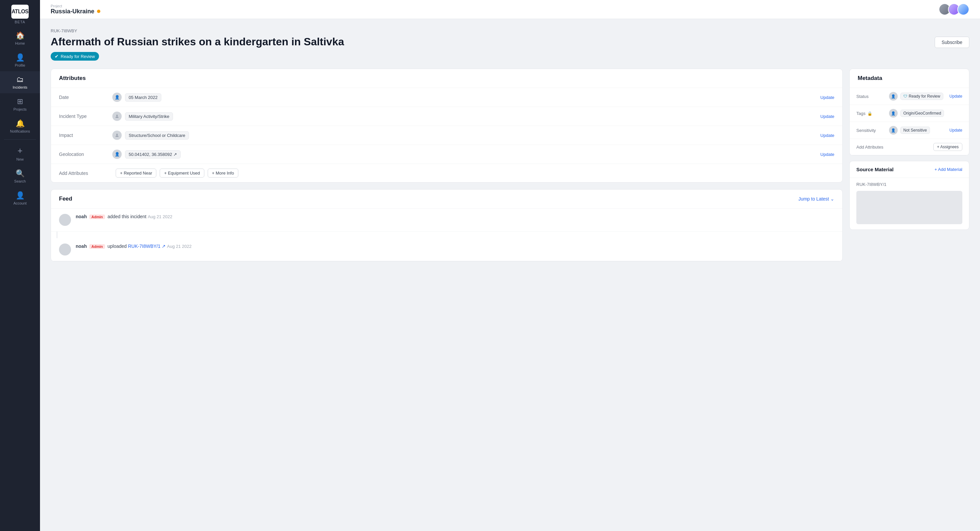 This screenshot has height=531, width=980. What do you see at coordinates (182, 173) in the screenshot?
I see `add-equipment-used-button: + Equipment Used` at bounding box center [182, 173].